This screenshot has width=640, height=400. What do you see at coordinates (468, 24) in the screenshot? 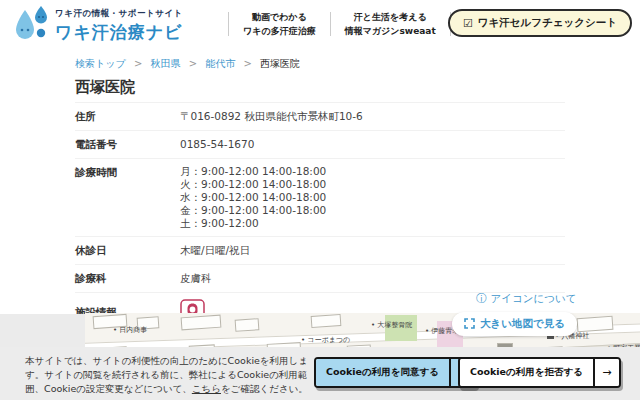
I see `checkbox-icon: ☑` at bounding box center [468, 24].